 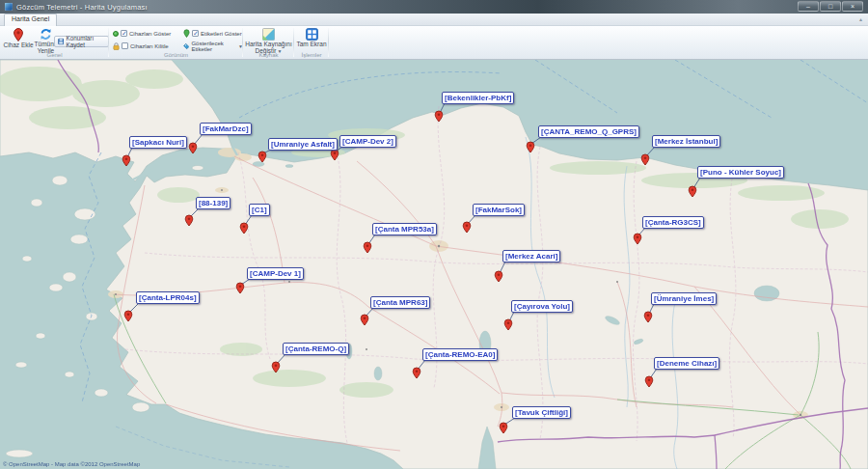 What do you see at coordinates (860, 19) in the screenshot?
I see `ribbon-collapse-icon: ▴` at bounding box center [860, 19].